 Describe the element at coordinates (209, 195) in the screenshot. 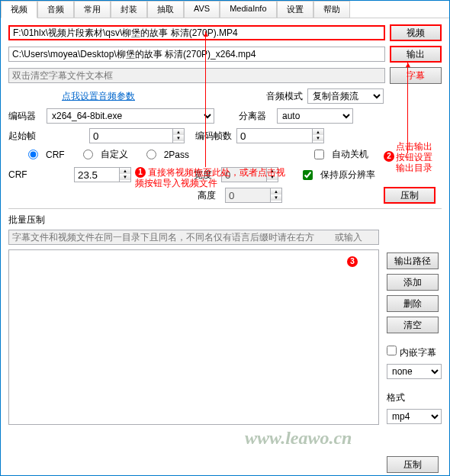

I see `height-label: 高度` at that location.